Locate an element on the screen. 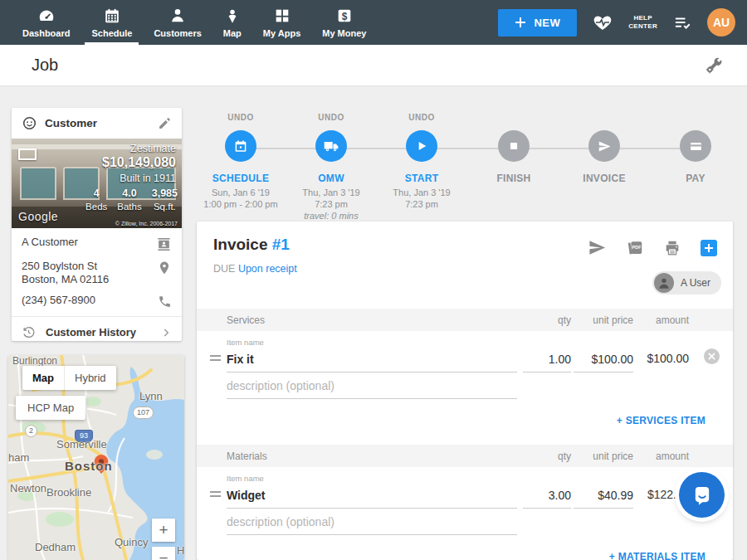 The width and height of the screenshot is (747, 560). google-watermark: Google is located at coordinates (38, 217).